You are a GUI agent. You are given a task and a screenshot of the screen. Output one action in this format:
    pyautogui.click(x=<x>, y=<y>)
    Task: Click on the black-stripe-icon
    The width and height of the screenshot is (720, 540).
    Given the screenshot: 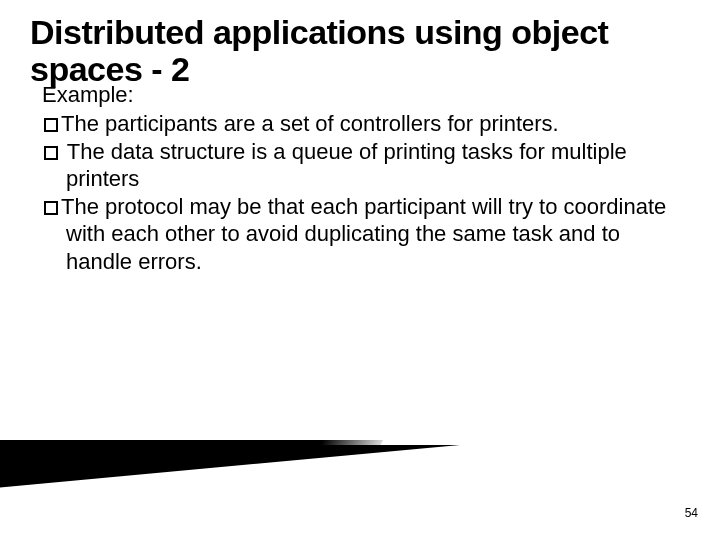 What is the action you would take?
    pyautogui.click(x=192, y=446)
    